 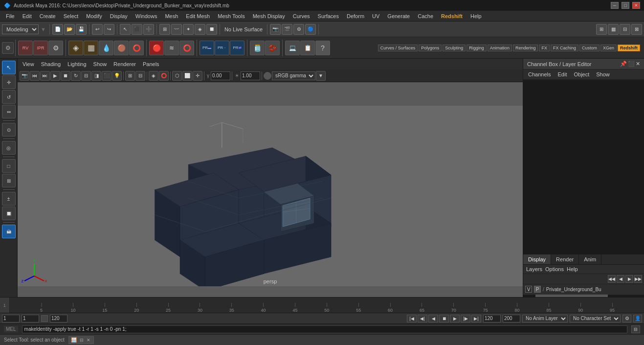 What do you see at coordinates (24, 76) in the screenshot?
I see `vt-cam-btn: 📷` at bounding box center [24, 76].